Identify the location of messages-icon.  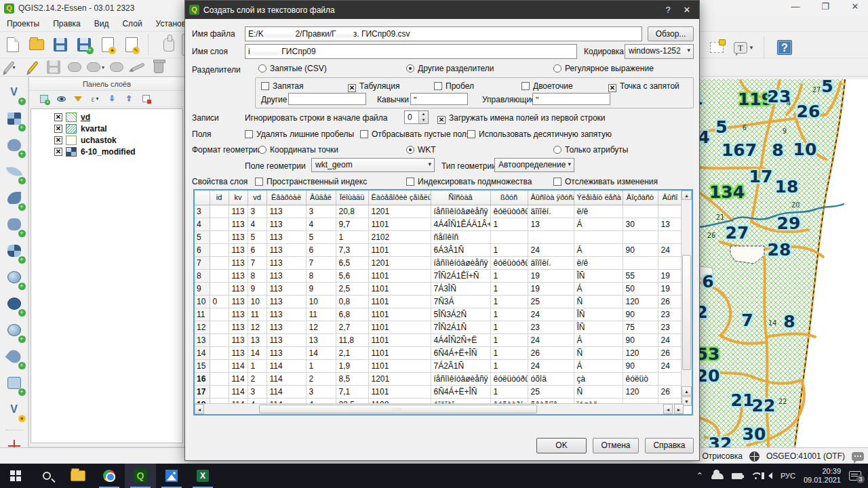
(858, 457).